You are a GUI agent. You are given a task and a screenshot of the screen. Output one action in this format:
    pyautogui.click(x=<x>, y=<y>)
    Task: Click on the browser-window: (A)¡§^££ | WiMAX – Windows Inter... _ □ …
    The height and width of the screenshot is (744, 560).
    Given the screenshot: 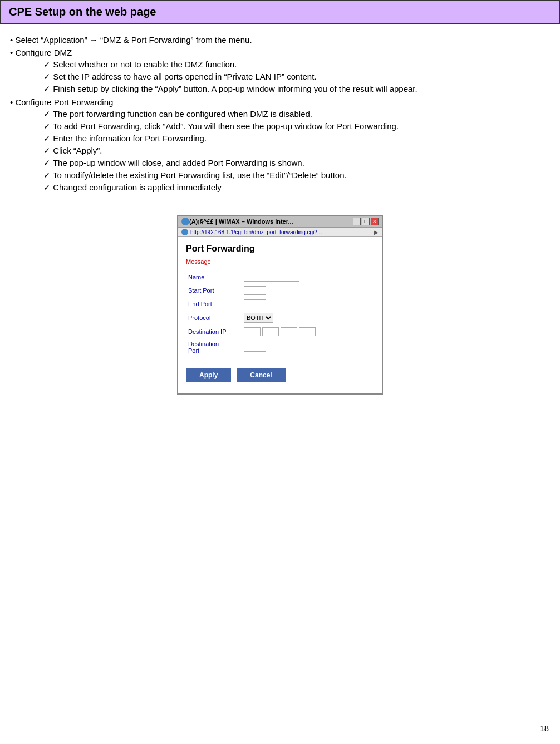 What is the action you would take?
    pyautogui.click(x=280, y=305)
    